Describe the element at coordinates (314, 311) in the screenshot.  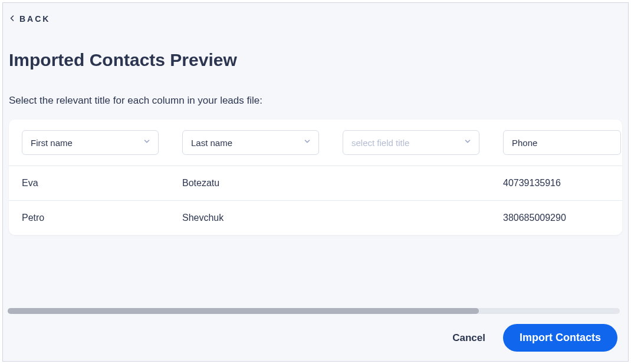
I see `horizontal-scrollbar` at that location.